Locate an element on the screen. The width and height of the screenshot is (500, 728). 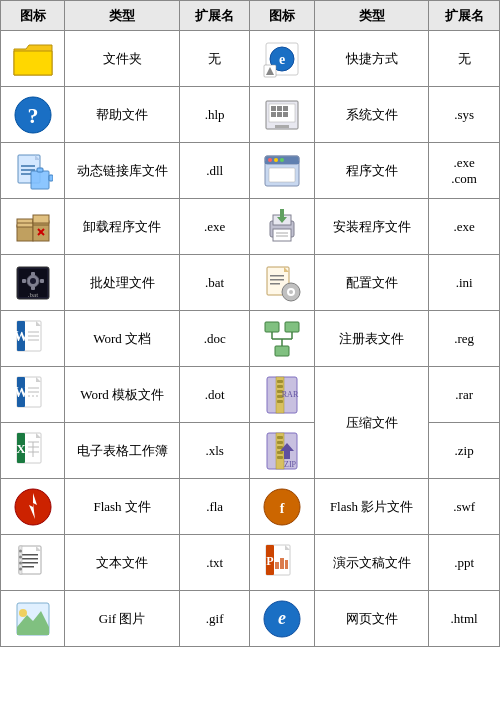
ext-setup: .exe is located at coordinates (464, 227).